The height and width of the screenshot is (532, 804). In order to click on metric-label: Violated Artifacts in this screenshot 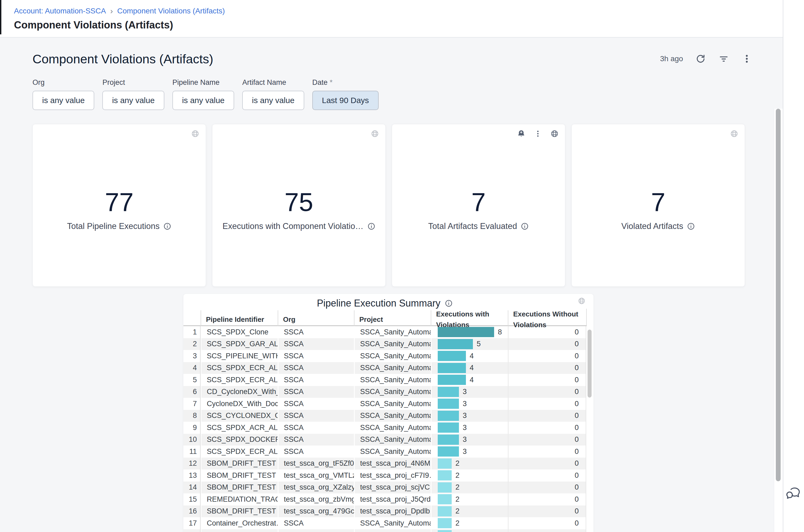, I will do `click(658, 226)`.